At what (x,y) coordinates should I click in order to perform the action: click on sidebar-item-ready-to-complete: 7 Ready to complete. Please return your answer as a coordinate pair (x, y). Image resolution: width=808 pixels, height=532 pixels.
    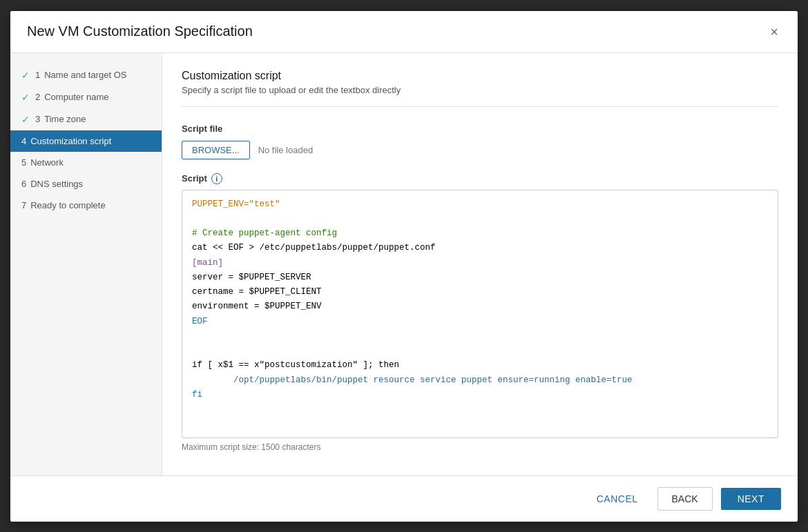
    Looking at the image, I should click on (86, 206).